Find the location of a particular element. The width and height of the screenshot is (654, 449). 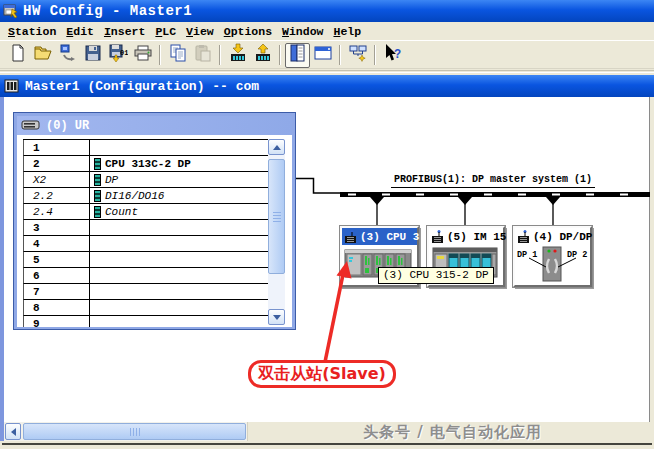

copy-icon is located at coordinates (178, 56).